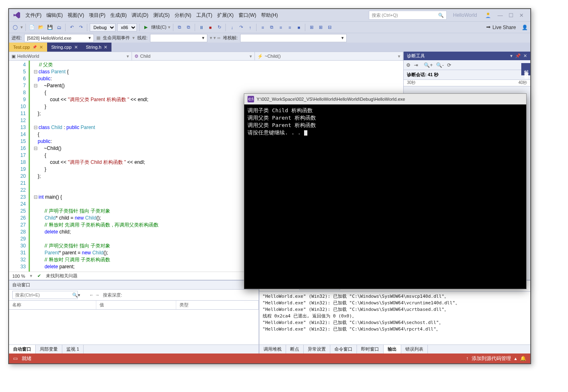  Describe the element at coordinates (488, 27) in the screenshot. I see `live-share-icon: ⮕` at that location.